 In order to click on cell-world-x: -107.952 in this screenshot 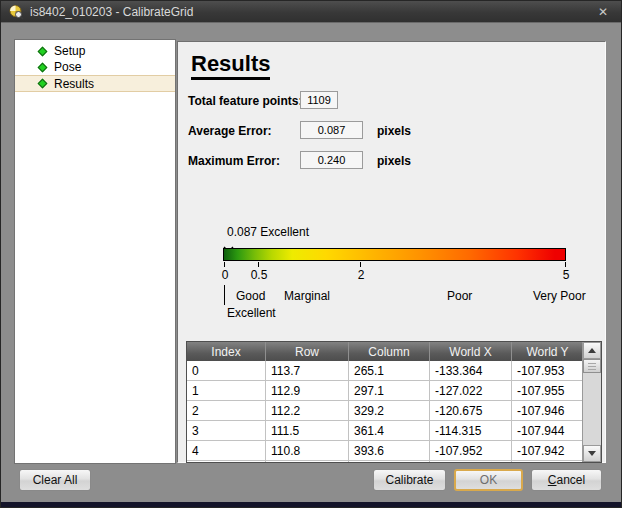, I will do `click(471, 450)`.